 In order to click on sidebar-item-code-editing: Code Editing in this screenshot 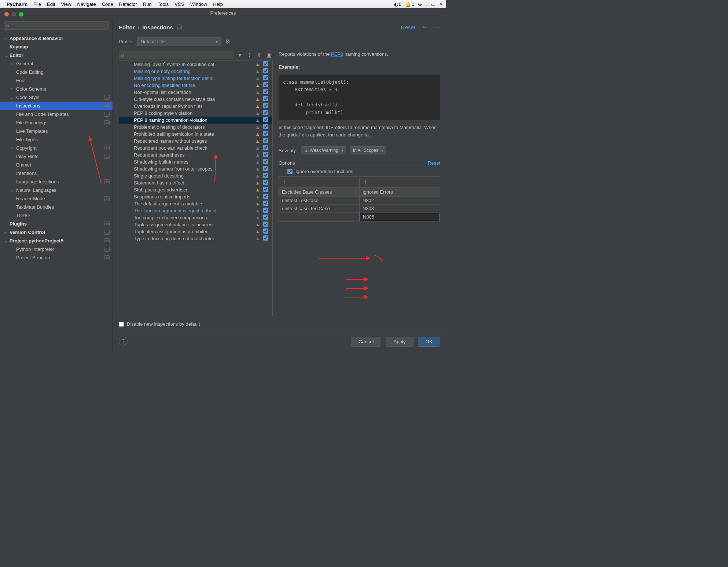, I will do `click(56, 72)`.